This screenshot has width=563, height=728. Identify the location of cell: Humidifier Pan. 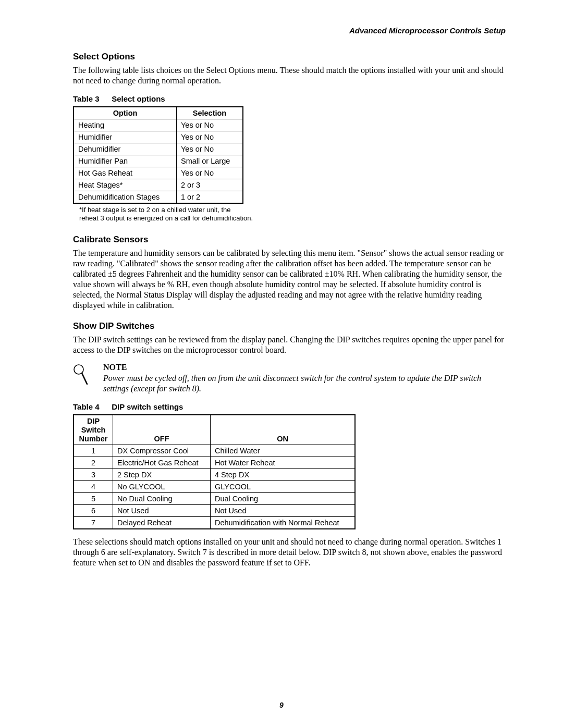
(125, 162).